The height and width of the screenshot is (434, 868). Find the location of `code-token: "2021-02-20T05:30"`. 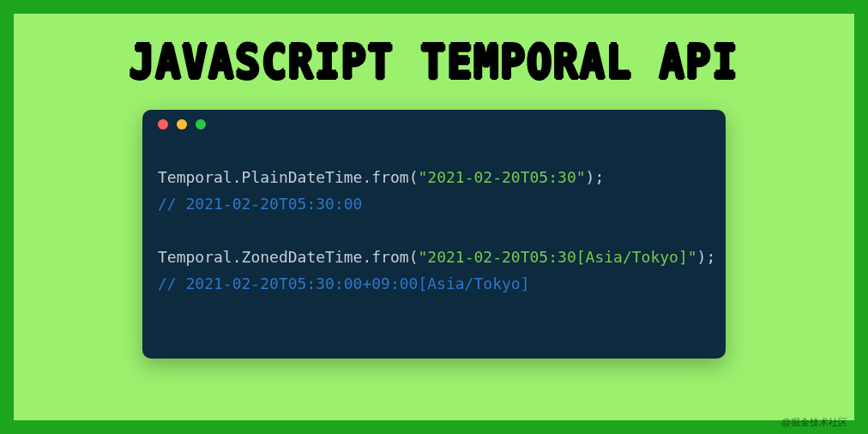

code-token: "2021-02-20T05:30" is located at coordinates (501, 177).